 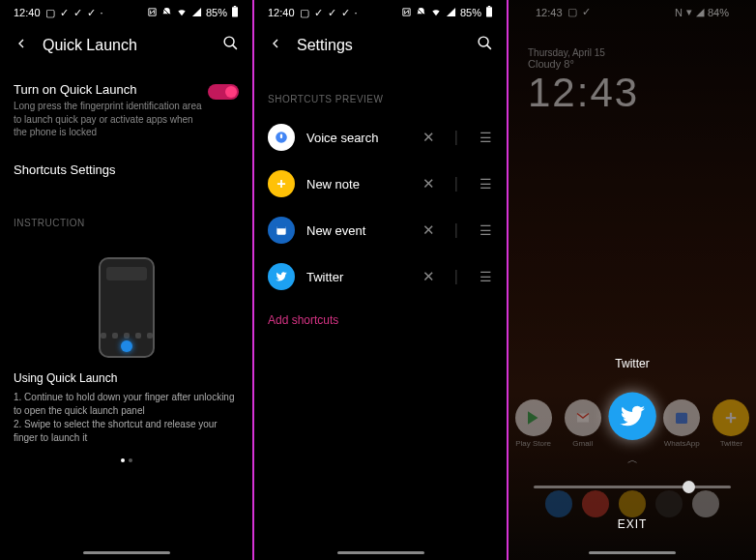 I want to click on toggle-switch, so click(x=223, y=92).